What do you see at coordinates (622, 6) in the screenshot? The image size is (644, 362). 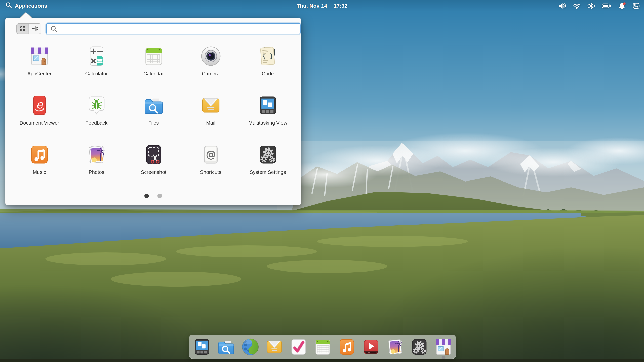 I see `notifications-icon` at bounding box center [622, 6].